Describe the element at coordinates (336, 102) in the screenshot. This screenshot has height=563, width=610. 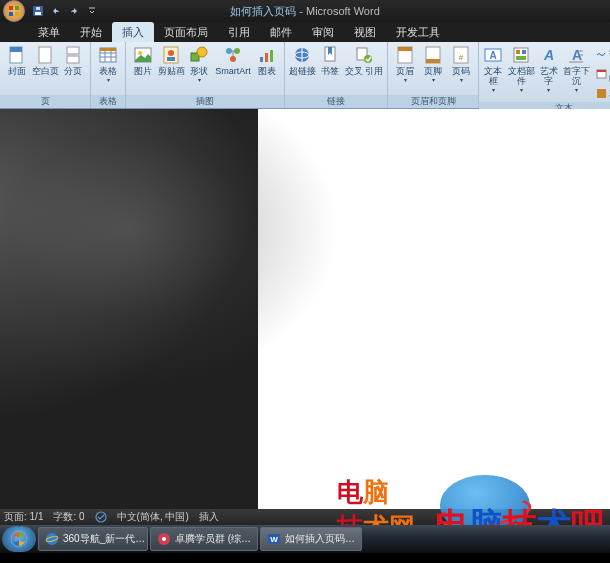
I see `group-label: 链接` at that location.